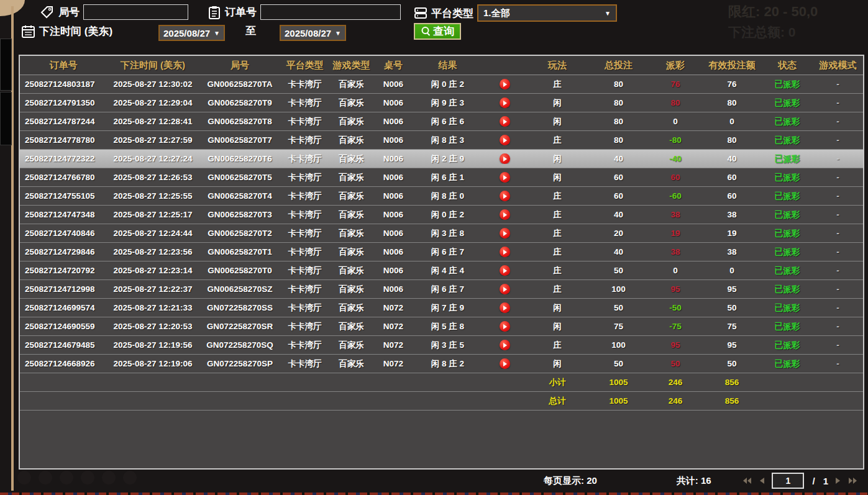 This screenshot has height=495, width=868. What do you see at coordinates (240, 66) in the screenshot?
I see `column-header: 局号` at bounding box center [240, 66].